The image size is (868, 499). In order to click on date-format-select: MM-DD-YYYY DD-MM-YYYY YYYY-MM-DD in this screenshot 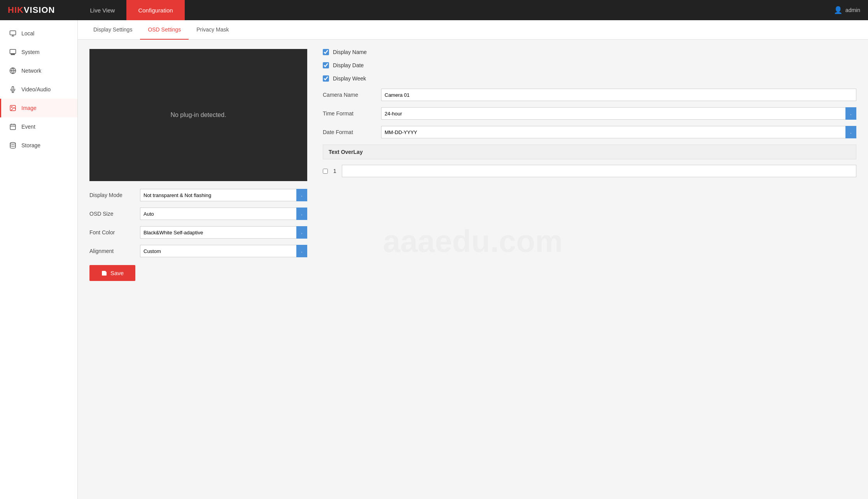, I will do `click(619, 132)`.